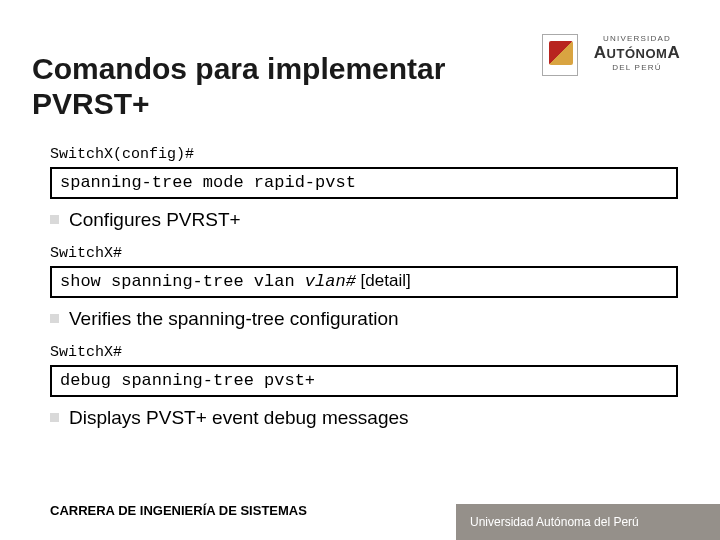  What do you see at coordinates (208, 182) in the screenshot?
I see `command-text: spanning-tree mode rapid-pvst` at bounding box center [208, 182].